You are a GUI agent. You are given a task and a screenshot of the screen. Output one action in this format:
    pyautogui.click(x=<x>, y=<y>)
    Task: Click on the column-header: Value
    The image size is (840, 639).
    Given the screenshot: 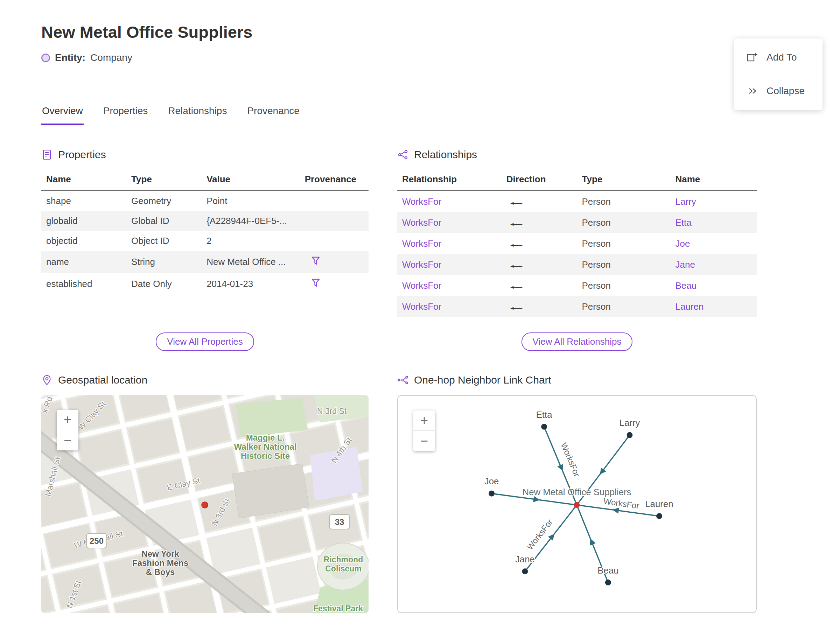 What is the action you would take?
    pyautogui.click(x=251, y=180)
    